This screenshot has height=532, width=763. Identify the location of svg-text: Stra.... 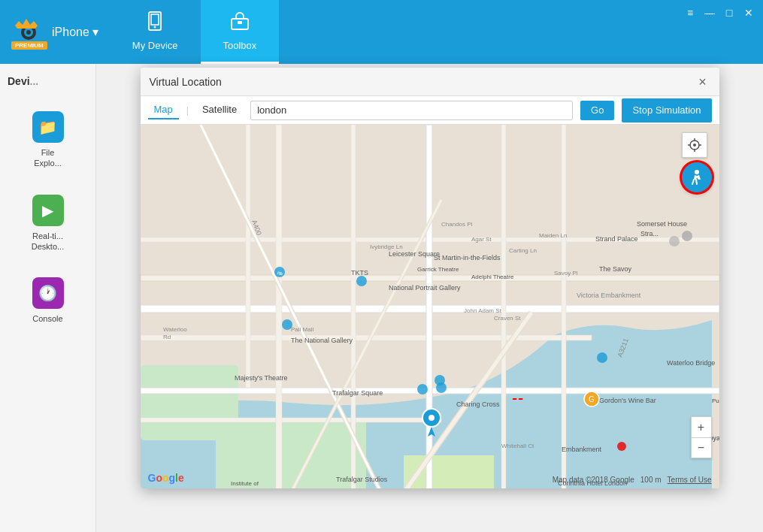
(649, 234).